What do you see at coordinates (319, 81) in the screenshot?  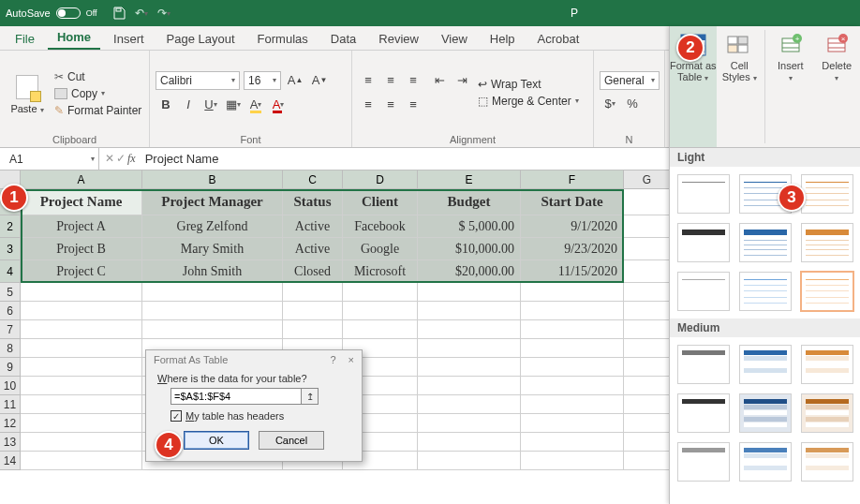 I see `decrease-font-icon: A▼` at bounding box center [319, 81].